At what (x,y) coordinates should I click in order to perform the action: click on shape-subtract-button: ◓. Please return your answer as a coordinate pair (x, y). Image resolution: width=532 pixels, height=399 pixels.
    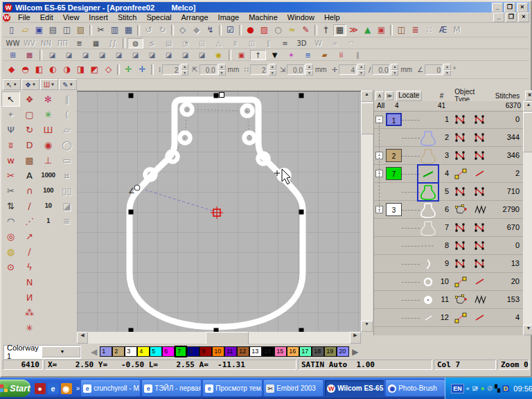
    Looking at the image, I should click on (25, 69).